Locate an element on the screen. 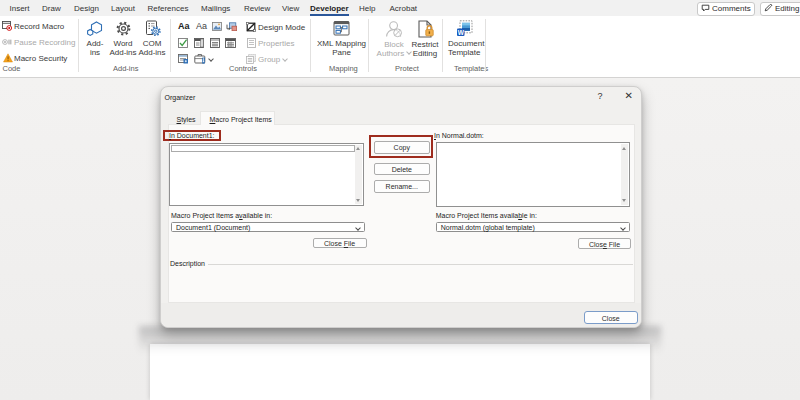 Image resolution: width=800 pixels, height=400 pixels. svg-text: W is located at coordinates (460, 32).